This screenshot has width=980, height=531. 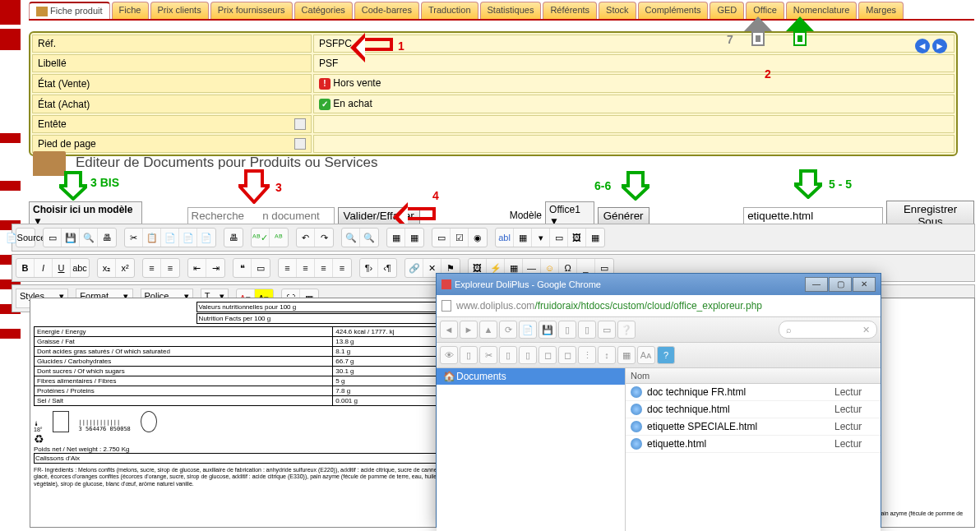 I want to click on copy-button: 📋, so click(x=152, y=238).